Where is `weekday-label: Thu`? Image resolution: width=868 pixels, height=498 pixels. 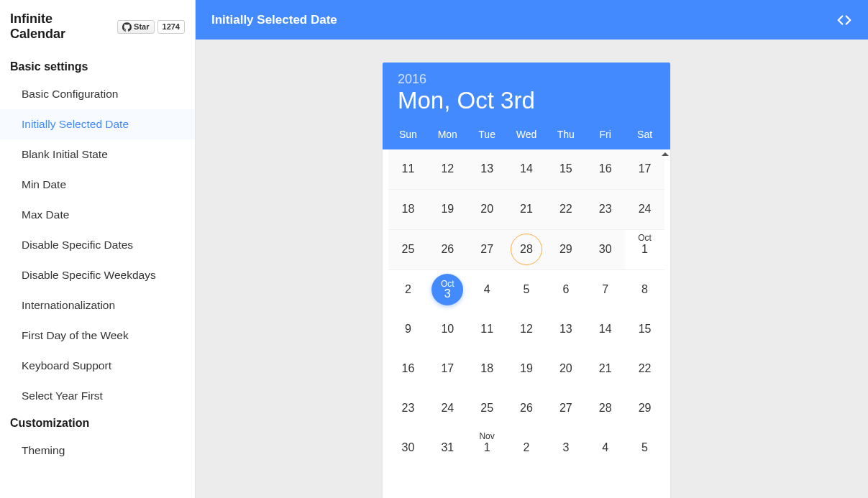 weekday-label: Thu is located at coordinates (565, 134).